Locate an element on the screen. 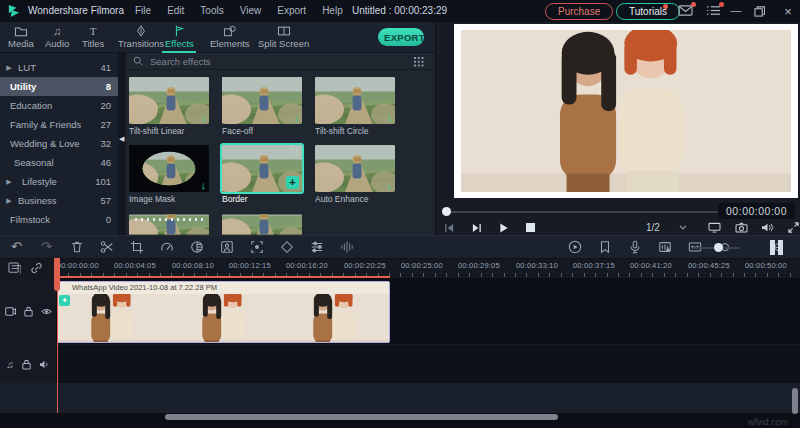  volume-icon is located at coordinates (768, 228).